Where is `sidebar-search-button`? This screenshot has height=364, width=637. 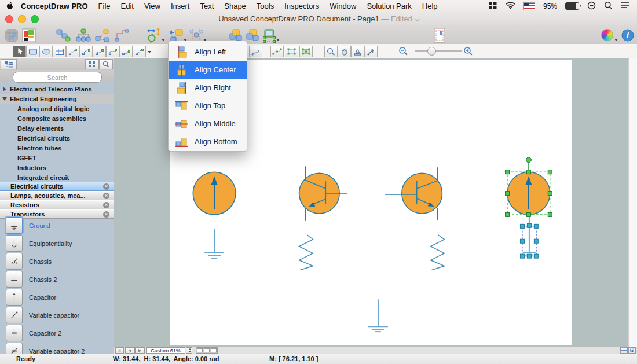
sidebar-search-button is located at coordinates (106, 64).